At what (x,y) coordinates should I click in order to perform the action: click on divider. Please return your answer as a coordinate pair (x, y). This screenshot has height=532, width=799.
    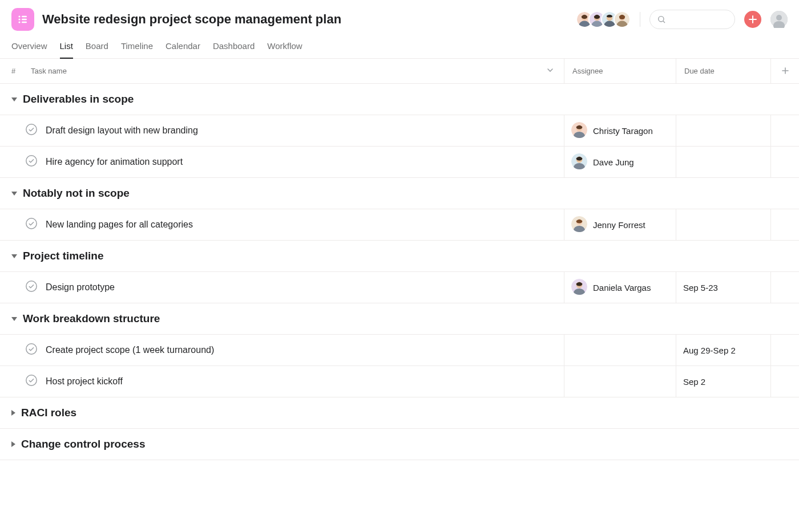
    Looking at the image, I should click on (640, 19).